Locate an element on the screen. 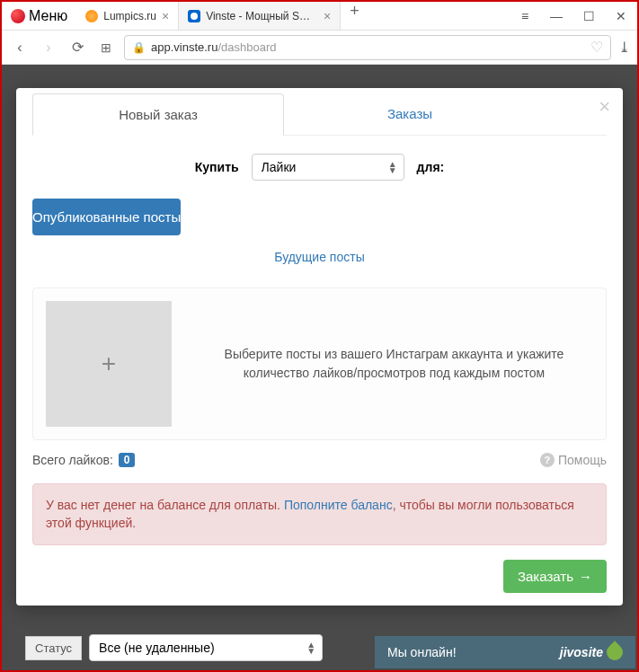 The height and width of the screenshot is (672, 639). no-balance-alert: У вас нет денег на балансе для оплаты. П… is located at coordinates (320, 514).